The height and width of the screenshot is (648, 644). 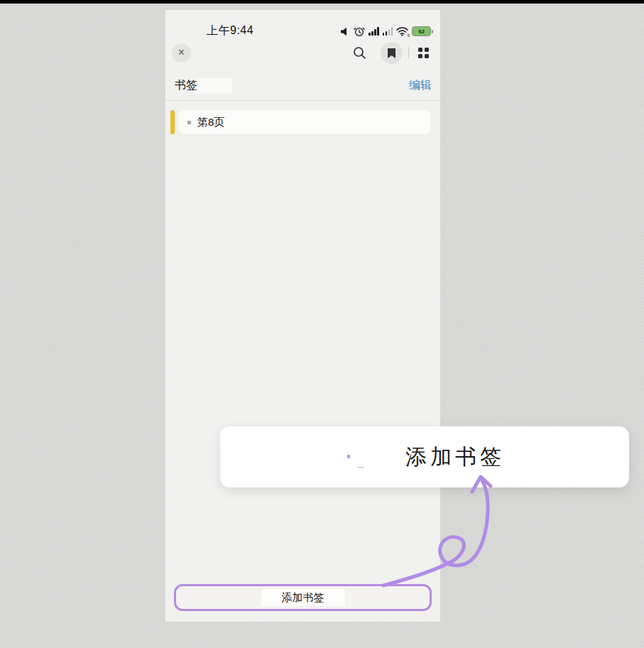 What do you see at coordinates (173, 122) in the screenshot?
I see `bookmark-accent-bar` at bounding box center [173, 122].